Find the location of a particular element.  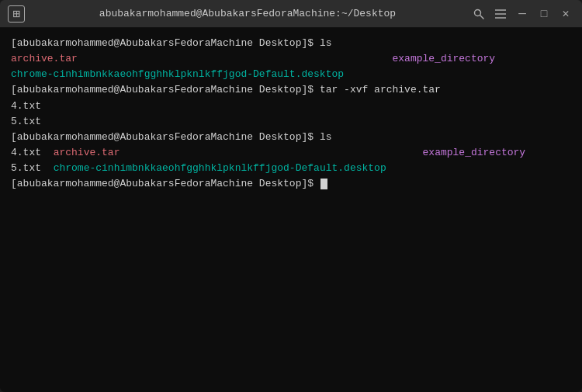

minimize-button: — is located at coordinates (522, 14).